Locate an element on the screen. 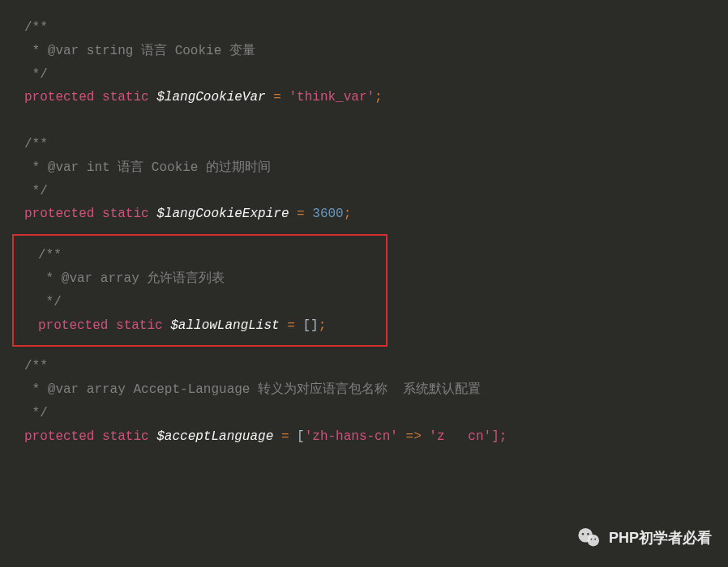 The height and width of the screenshot is (567, 728). code-line: protected static $allowLangList = []; is located at coordinates (199, 326).